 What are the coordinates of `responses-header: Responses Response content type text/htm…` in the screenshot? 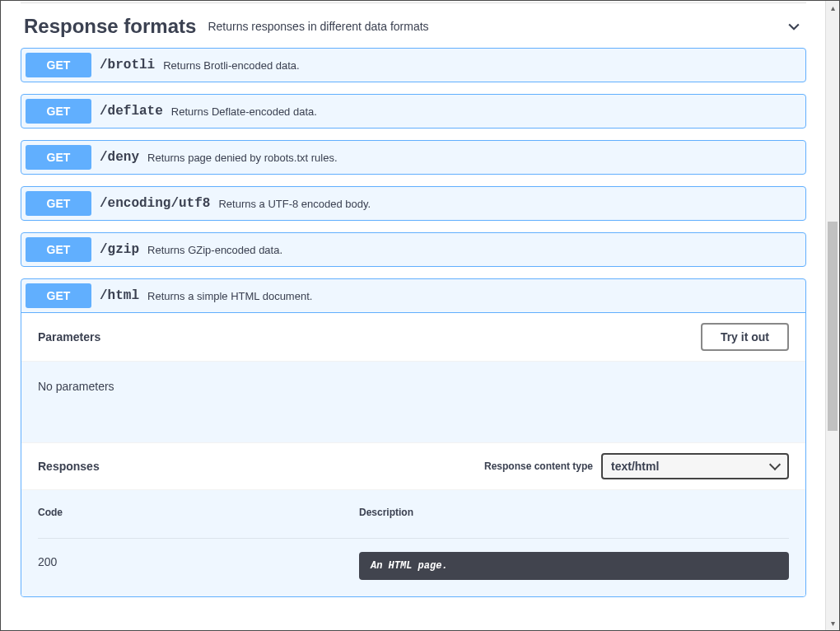 It's located at (413, 466).